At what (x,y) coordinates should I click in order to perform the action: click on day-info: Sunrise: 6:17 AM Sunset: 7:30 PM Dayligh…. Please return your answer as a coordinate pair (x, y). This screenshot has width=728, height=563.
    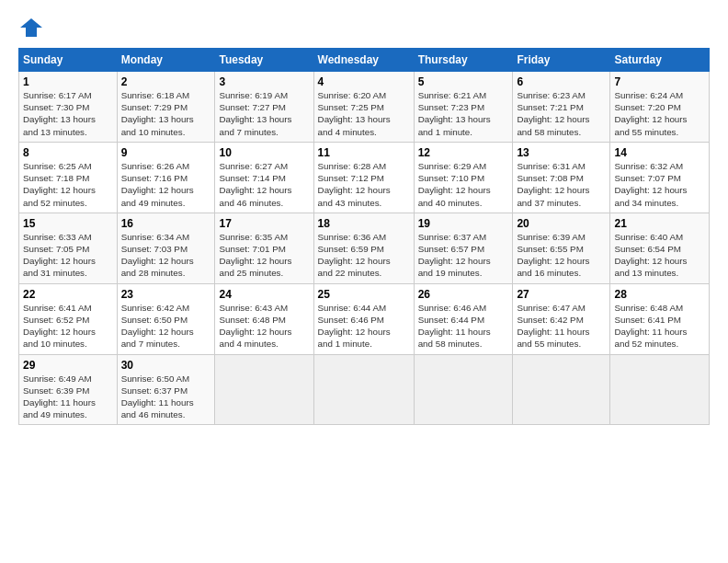
    Looking at the image, I should click on (68, 114).